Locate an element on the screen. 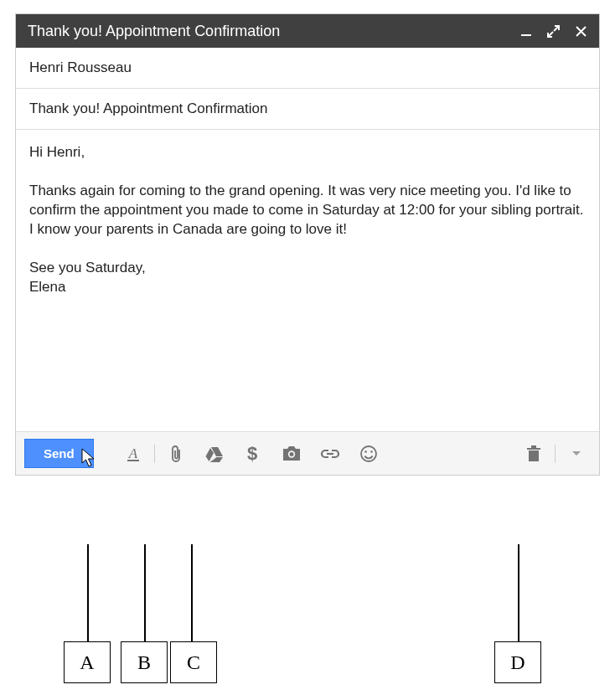  formatting-icon: A is located at coordinates (133, 454).